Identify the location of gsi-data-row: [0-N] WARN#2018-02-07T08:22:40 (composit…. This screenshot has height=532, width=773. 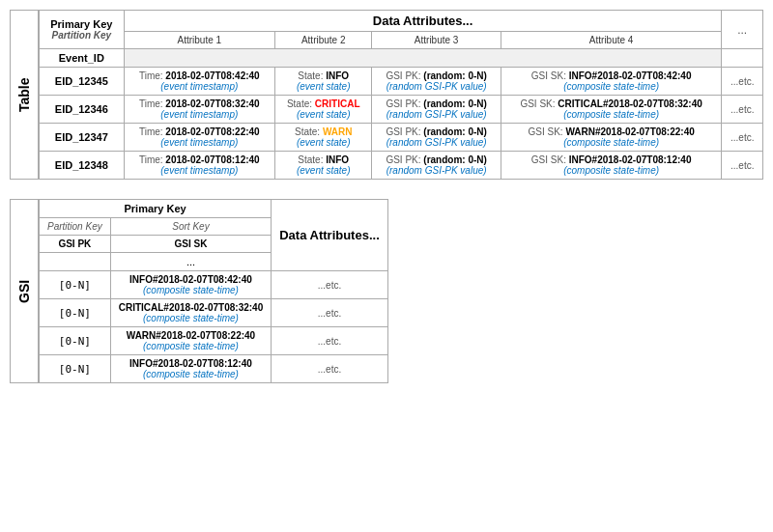
(215, 342).